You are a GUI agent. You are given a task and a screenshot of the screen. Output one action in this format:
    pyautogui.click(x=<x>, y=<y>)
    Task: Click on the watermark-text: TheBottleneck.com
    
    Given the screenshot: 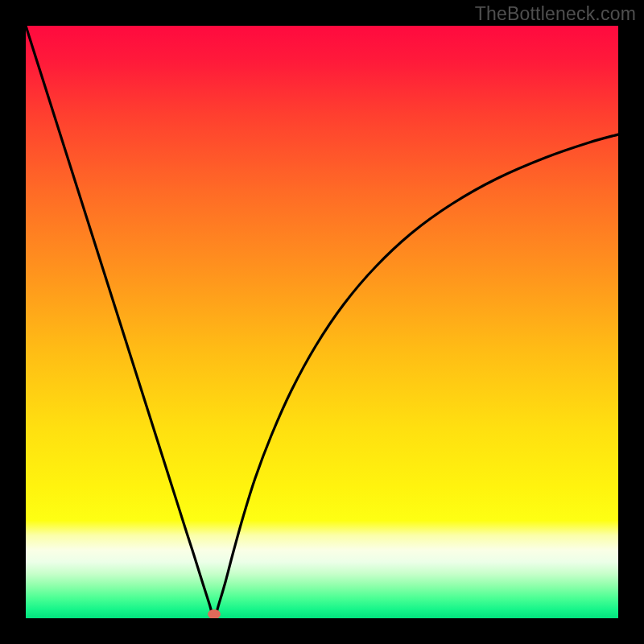 What is the action you would take?
    pyautogui.click(x=555, y=14)
    